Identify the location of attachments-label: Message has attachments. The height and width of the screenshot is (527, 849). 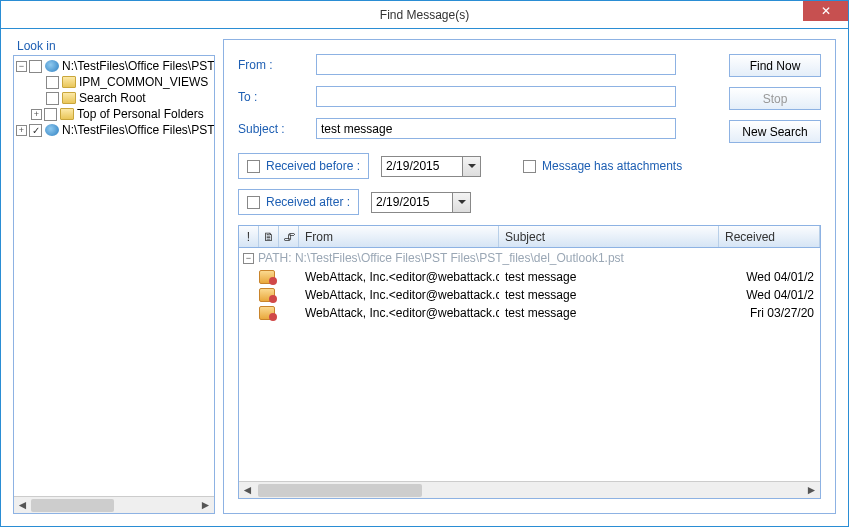
(612, 166).